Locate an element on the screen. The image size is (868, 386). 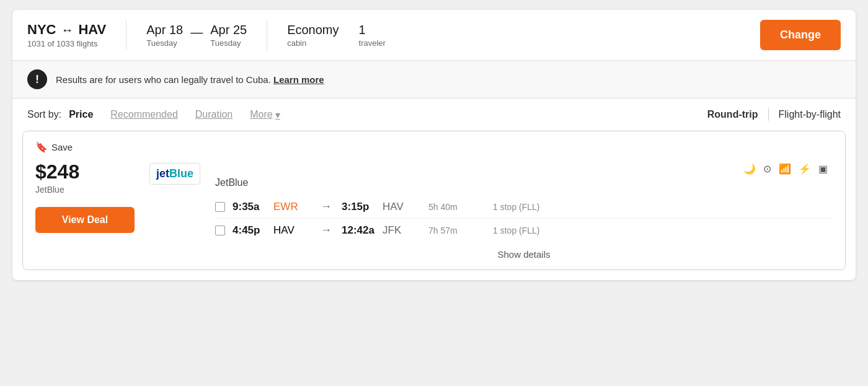
sort-bar: Sort by: Price Recommended Duration More… is located at coordinates (434, 115).